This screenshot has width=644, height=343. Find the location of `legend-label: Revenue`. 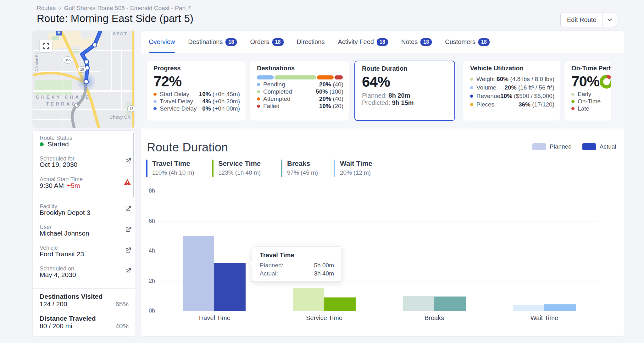

legend-label: Revenue is located at coordinates (488, 96).